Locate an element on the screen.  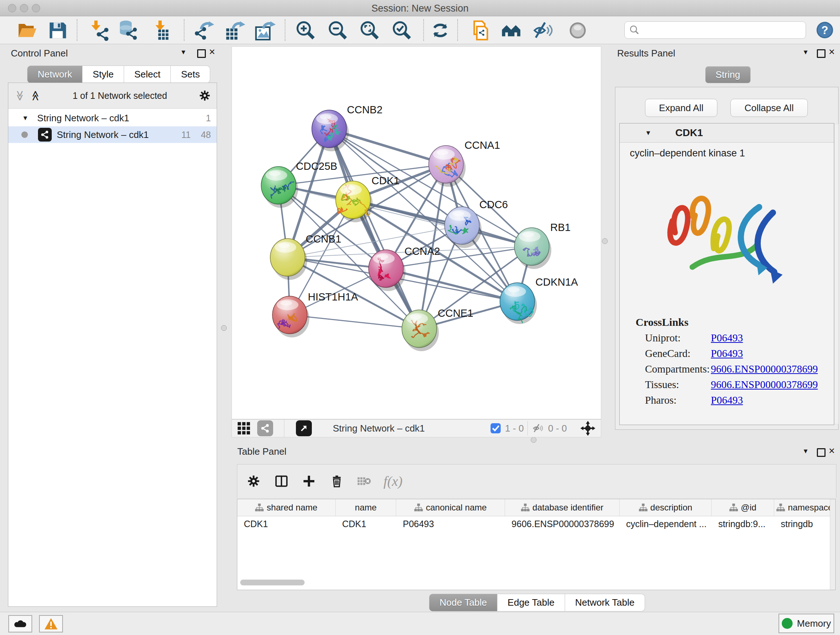
export-network-icon is located at coordinates (204, 30).